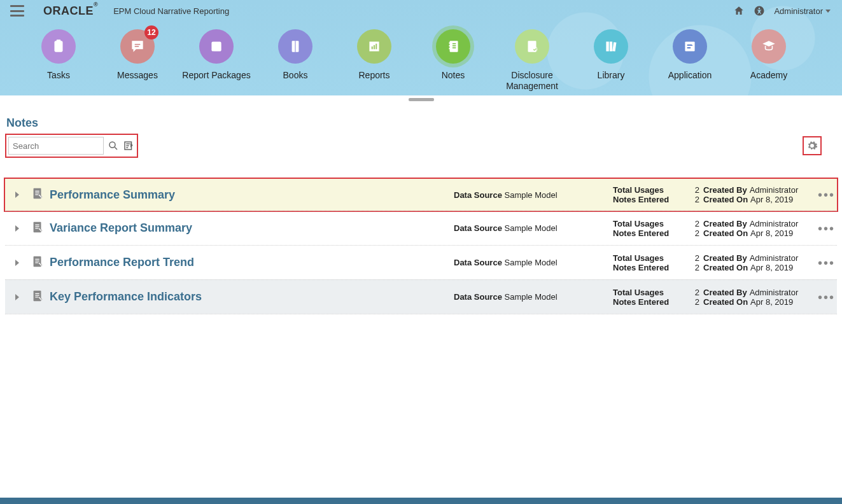 The width and height of the screenshot is (842, 504). I want to click on nav-item-books: Books, so click(295, 60).